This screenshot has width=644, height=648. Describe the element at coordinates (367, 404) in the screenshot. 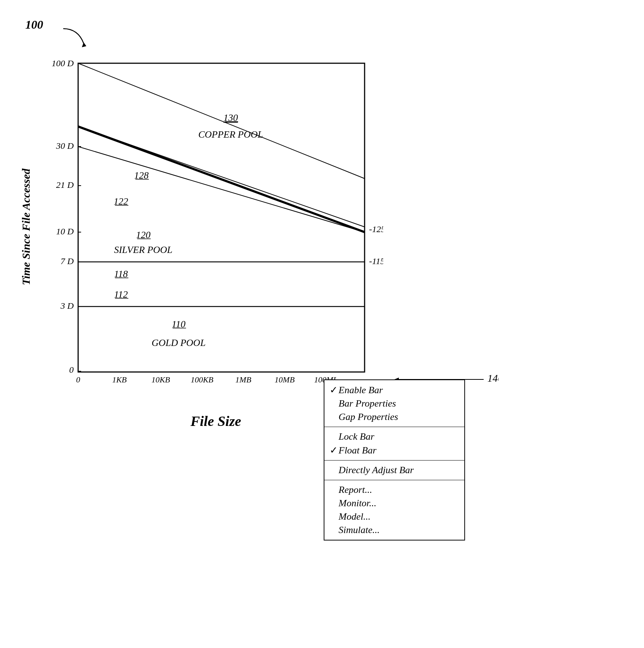

I see `bar-properties-label: Bar Properties` at that location.